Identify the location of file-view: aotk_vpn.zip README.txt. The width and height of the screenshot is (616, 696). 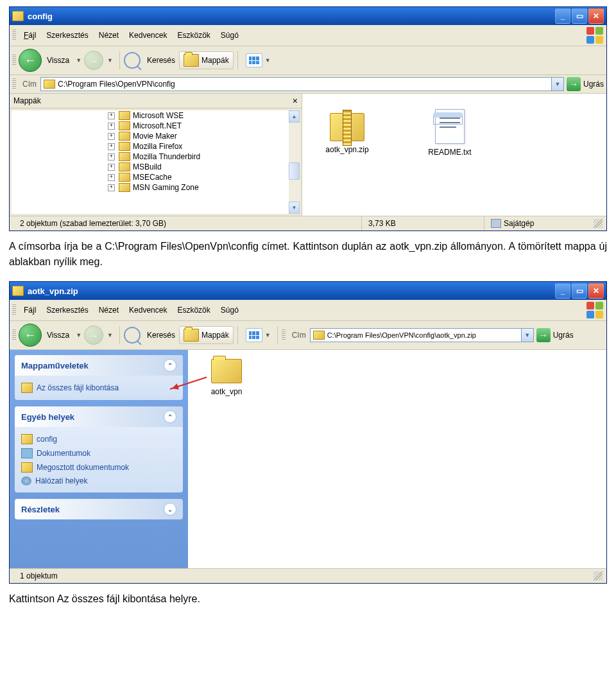
(454, 155).